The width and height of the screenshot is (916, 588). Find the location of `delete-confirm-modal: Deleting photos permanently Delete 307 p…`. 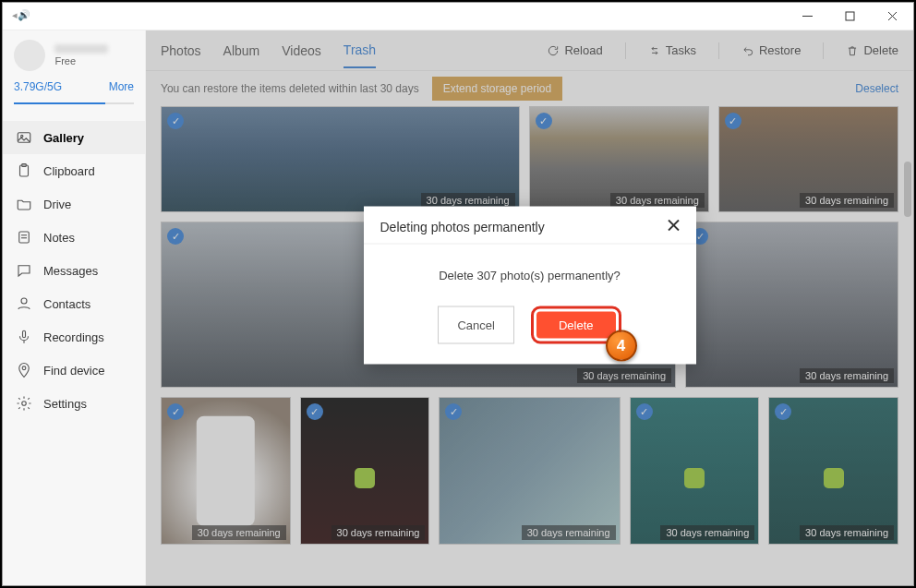

delete-confirm-modal: Deleting photos permanently Delete 307 p… is located at coordinates (530, 286).